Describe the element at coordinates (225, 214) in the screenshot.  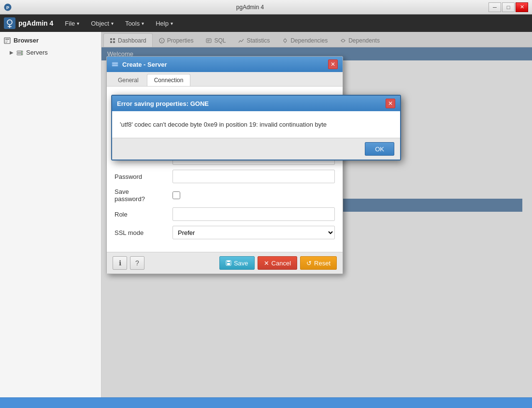
I see `form-row-role: Role` at that location.